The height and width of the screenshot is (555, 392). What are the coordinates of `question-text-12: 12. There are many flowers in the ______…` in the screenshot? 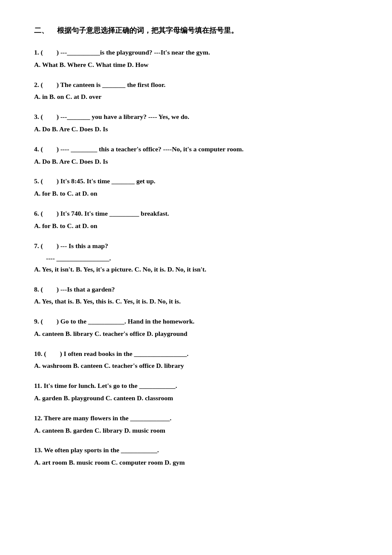 It's located at (196, 419).